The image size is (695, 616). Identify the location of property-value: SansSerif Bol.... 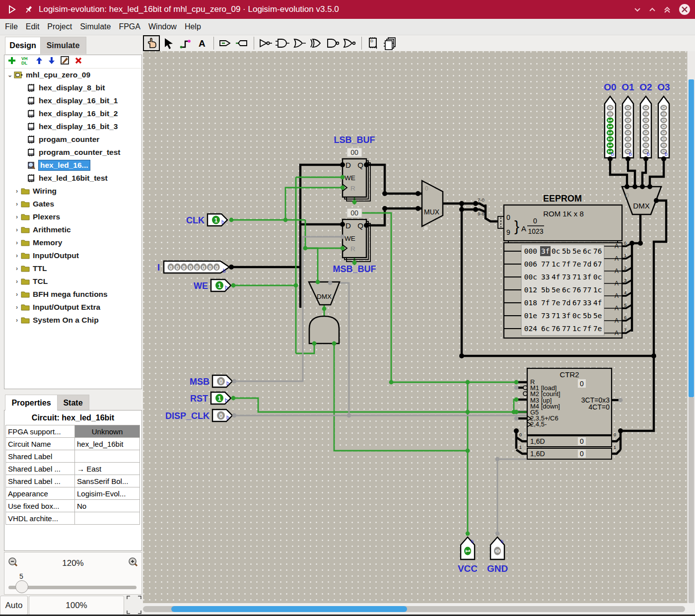
(107, 481).